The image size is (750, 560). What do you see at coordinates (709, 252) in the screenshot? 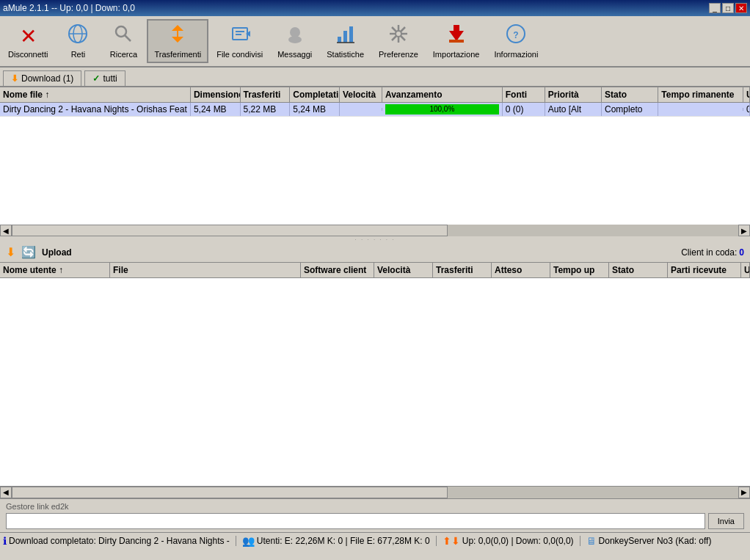
I see `queue-label: Client in coda:` at bounding box center [709, 252].